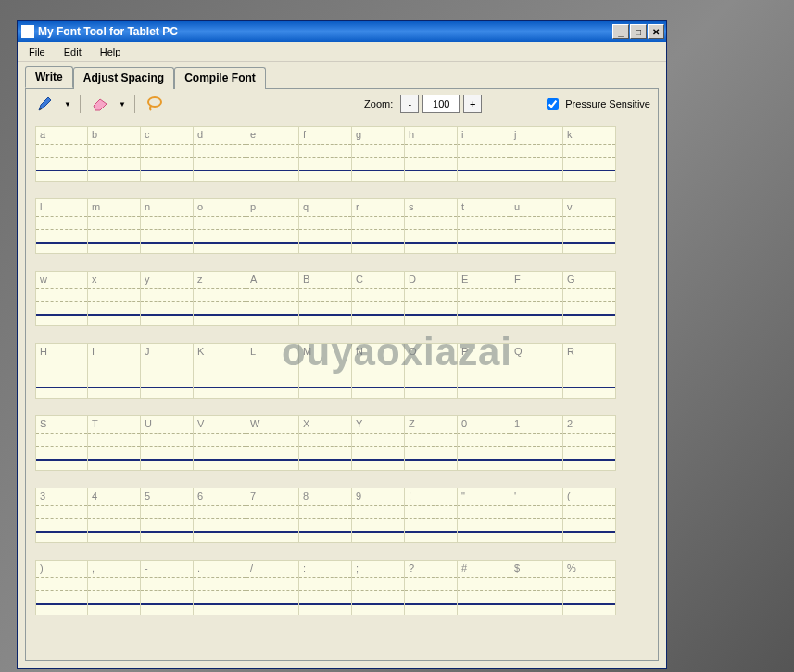 Image resolution: width=794 pixels, height=672 pixels. What do you see at coordinates (326, 588) in the screenshot?
I see `character-cell: :` at bounding box center [326, 588].